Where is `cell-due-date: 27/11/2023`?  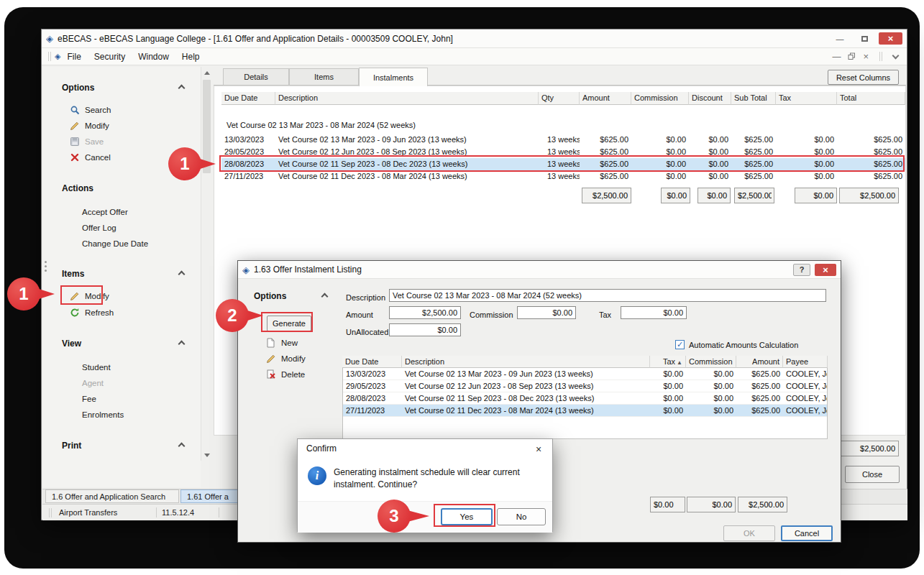 cell-due-date: 27/11/2023 is located at coordinates (249, 177).